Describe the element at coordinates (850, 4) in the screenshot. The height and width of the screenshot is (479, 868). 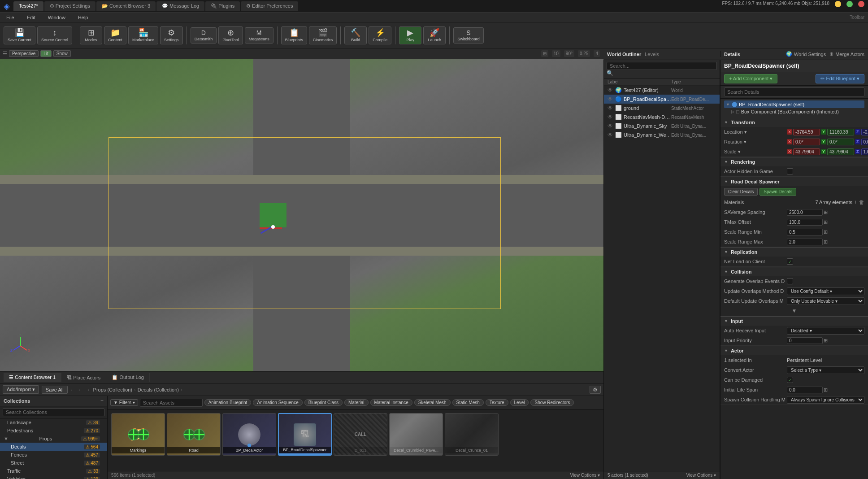
I see `maximize-btn` at that location.